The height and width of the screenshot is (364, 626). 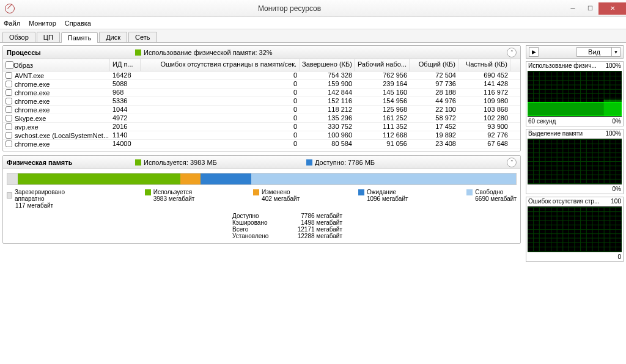 I want to click on table-row: chrome.exe14000080 58491 05623 40867 648, so click(x=262, y=144).